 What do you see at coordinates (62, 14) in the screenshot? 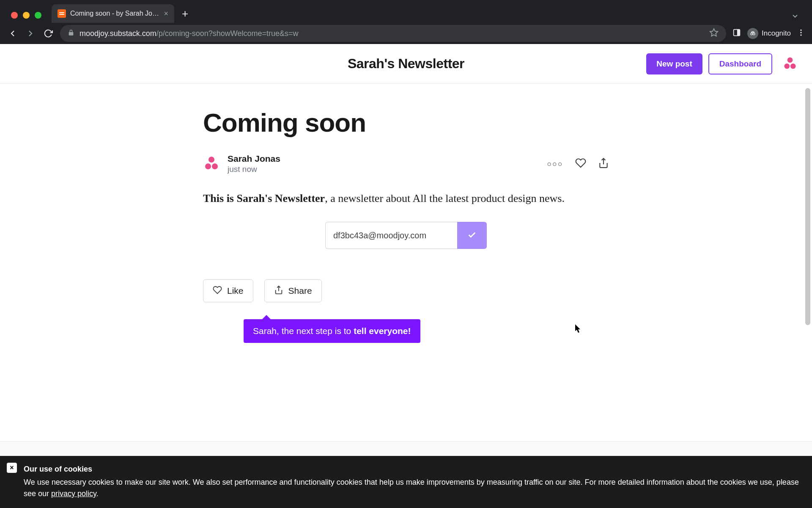
I see `substack-favicon-icon` at bounding box center [62, 14].